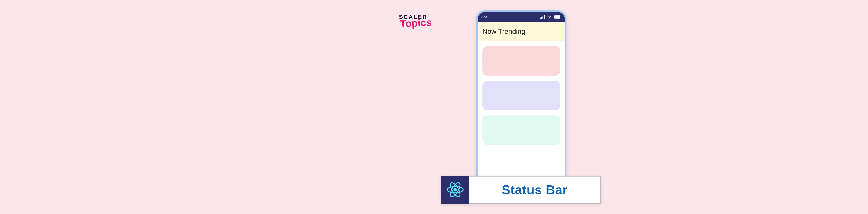 This screenshot has width=868, height=214. What do you see at coordinates (455, 190) in the screenshot?
I see `react-badge` at bounding box center [455, 190].